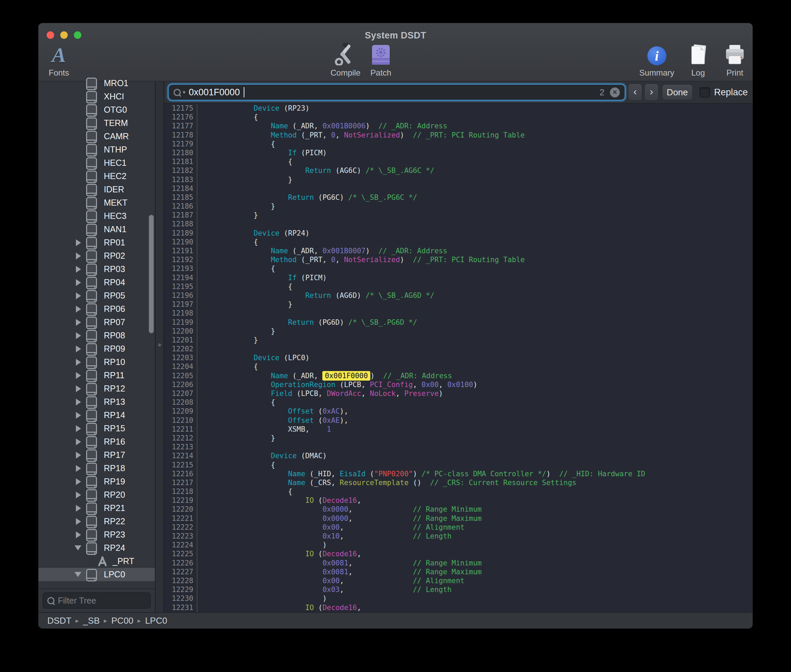 The width and height of the screenshot is (791, 672). What do you see at coordinates (97, 442) in the screenshot?
I see `tree-item-rp16: RP16` at bounding box center [97, 442].